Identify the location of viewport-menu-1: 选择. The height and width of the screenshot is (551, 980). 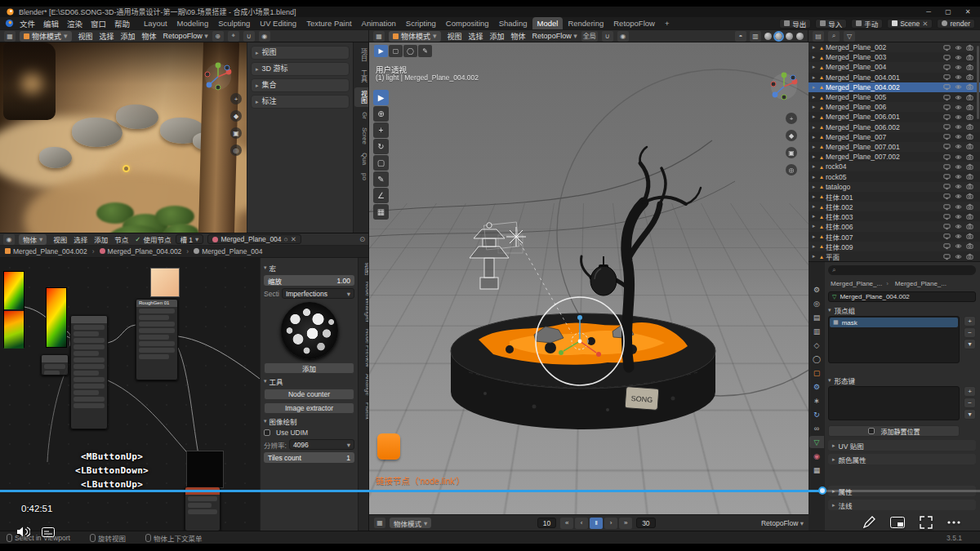
(107, 36).